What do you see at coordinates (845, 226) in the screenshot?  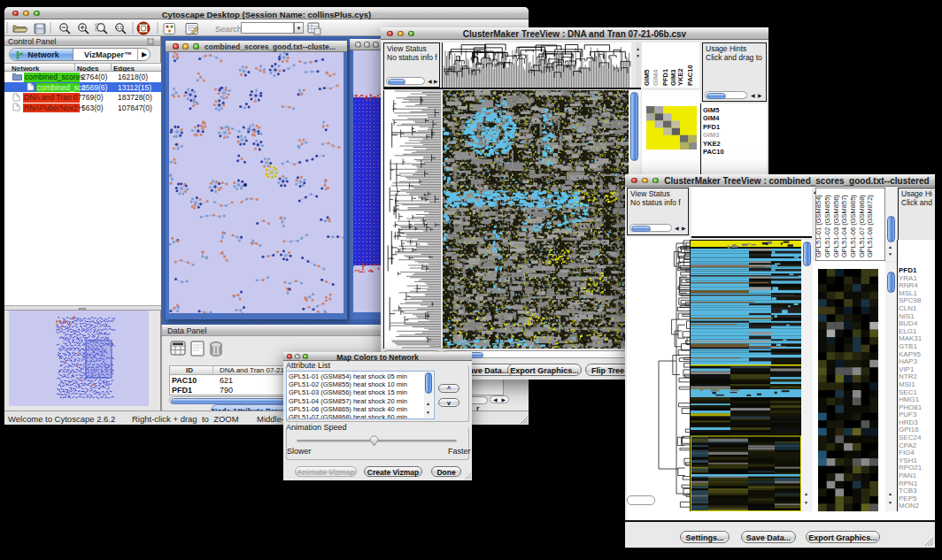 I see `svg-text: GPL51-04 (GSM857)` at bounding box center [845, 226].